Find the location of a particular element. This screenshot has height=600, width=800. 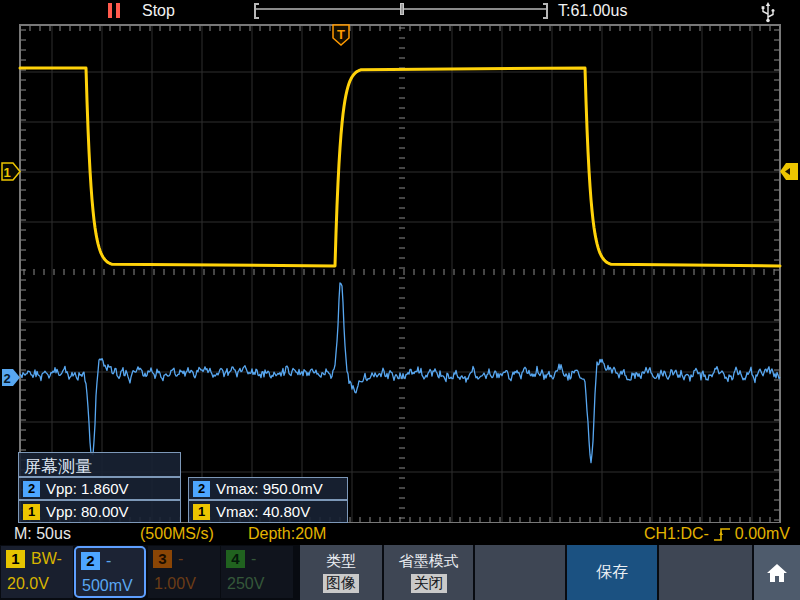

timebase-label: M: 50us is located at coordinates (42, 534).